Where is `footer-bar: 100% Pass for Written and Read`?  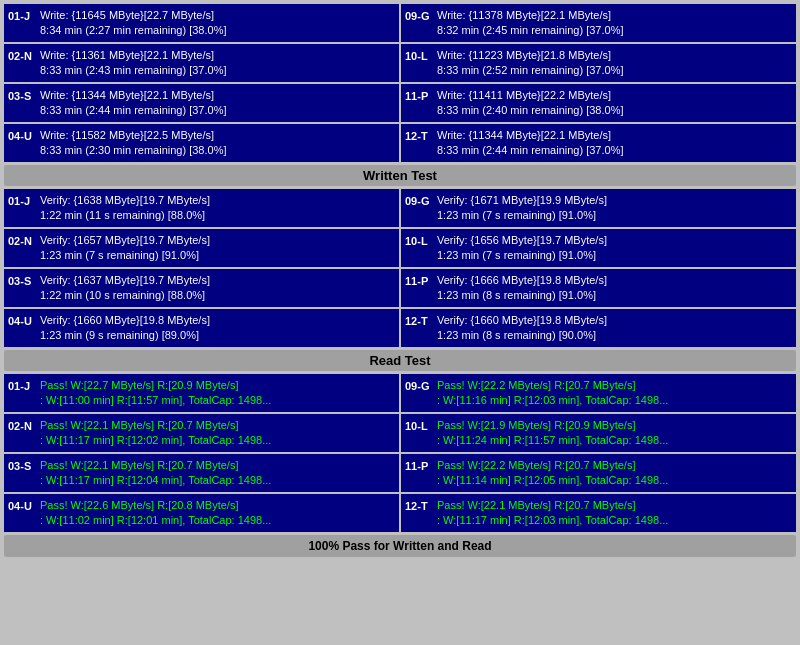 footer-bar: 100% Pass for Written and Read is located at coordinates (400, 546).